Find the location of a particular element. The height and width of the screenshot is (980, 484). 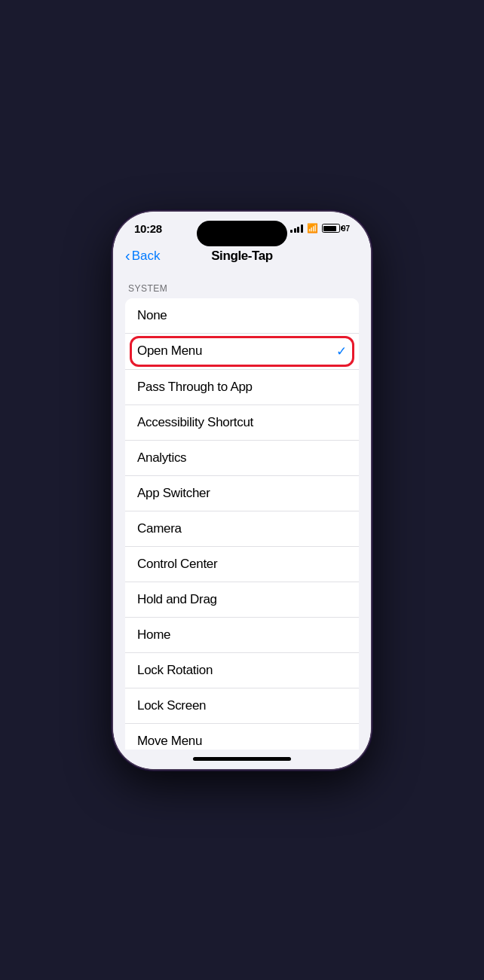

battery-percent: 97 is located at coordinates (345, 229).